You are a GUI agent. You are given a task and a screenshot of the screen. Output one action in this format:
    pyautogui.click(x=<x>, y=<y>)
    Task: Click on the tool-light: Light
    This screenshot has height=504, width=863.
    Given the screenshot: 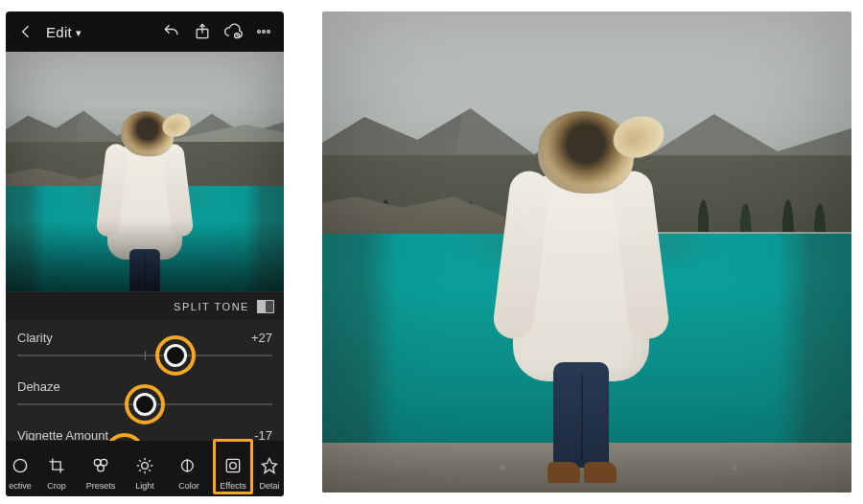 What is the action you would take?
    pyautogui.click(x=145, y=466)
    